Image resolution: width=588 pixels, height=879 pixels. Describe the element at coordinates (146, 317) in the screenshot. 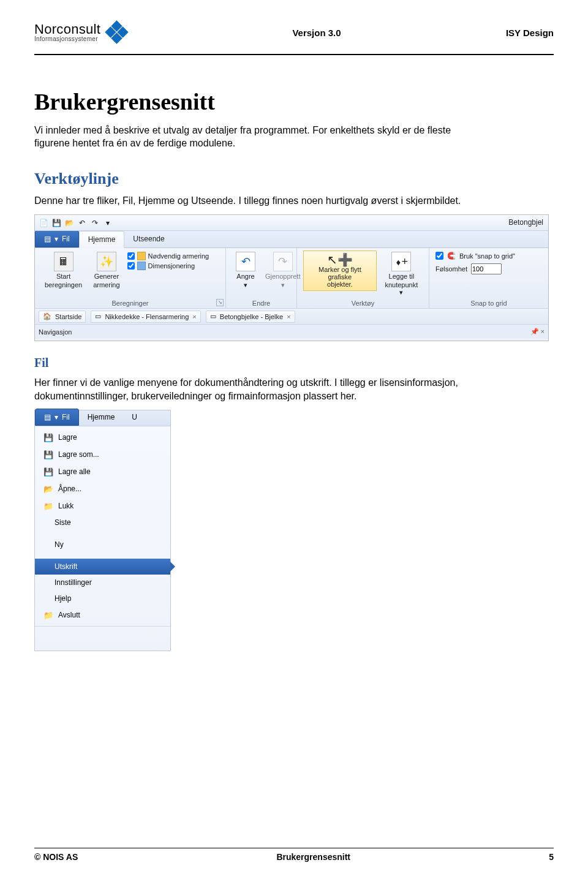

I see `tab-nikkedekke: ▭Nikkedekke - Flensarmering×` at that location.